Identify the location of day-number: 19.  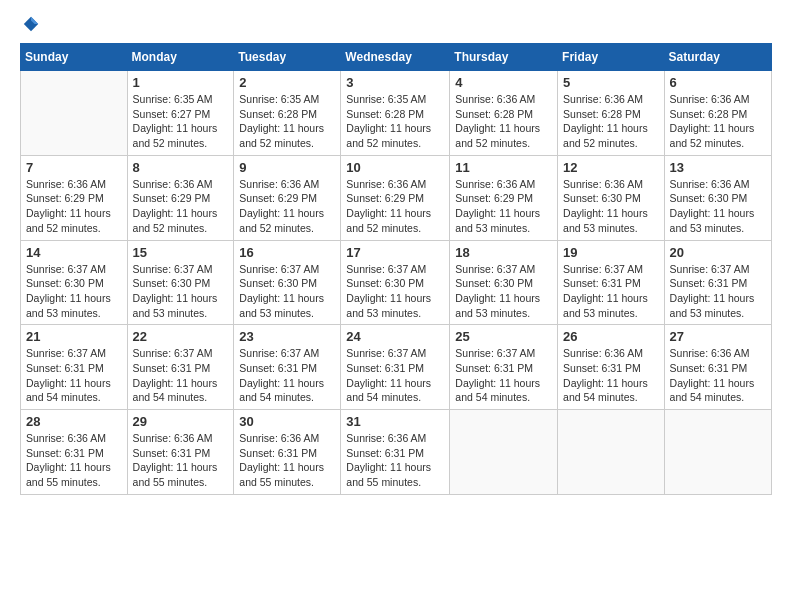
(611, 252).